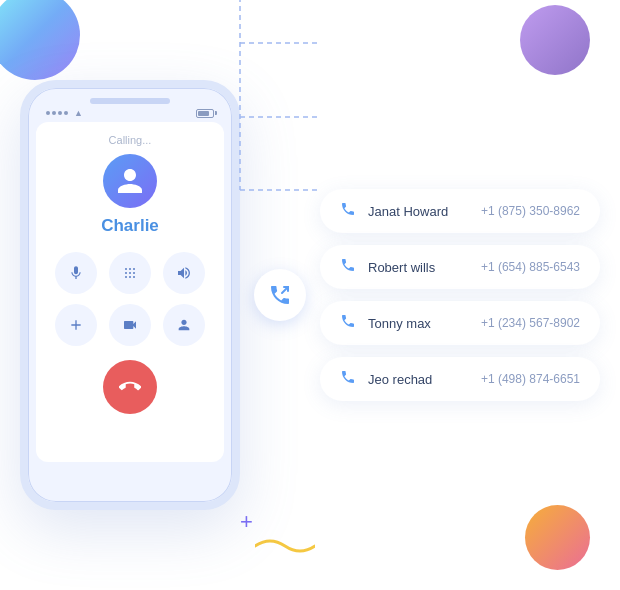 The width and height of the screenshot is (620, 590). I want to click on end-call-section, so click(130, 387).